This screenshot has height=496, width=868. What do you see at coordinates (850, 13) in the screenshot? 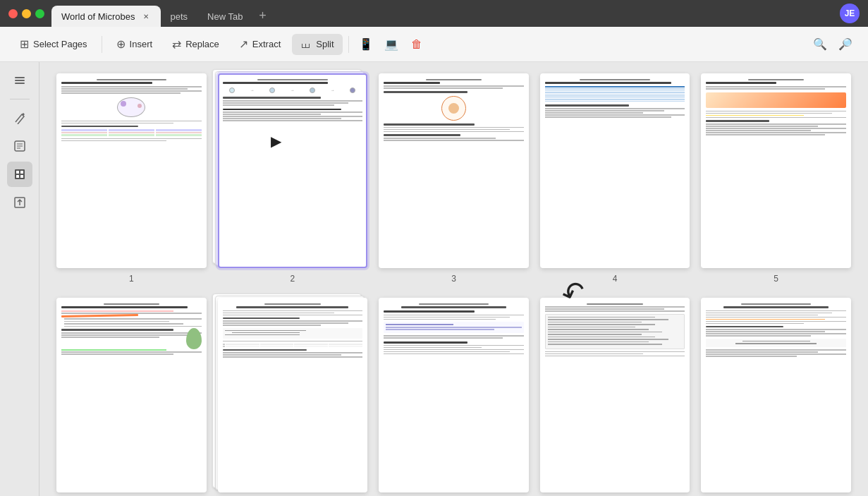
I see `user-avatar: JE` at bounding box center [850, 13].